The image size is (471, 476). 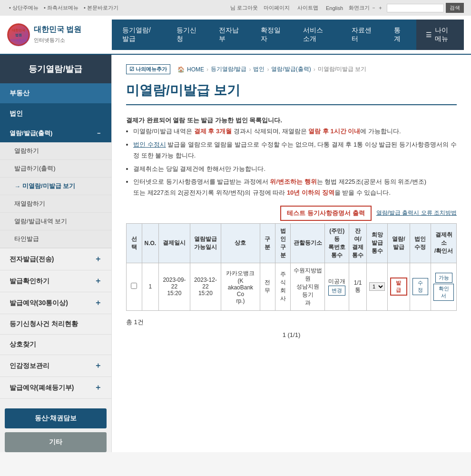 What do you see at coordinates (291, 322) in the screenshot?
I see `total-count: 총 1건` at bounding box center [291, 322].